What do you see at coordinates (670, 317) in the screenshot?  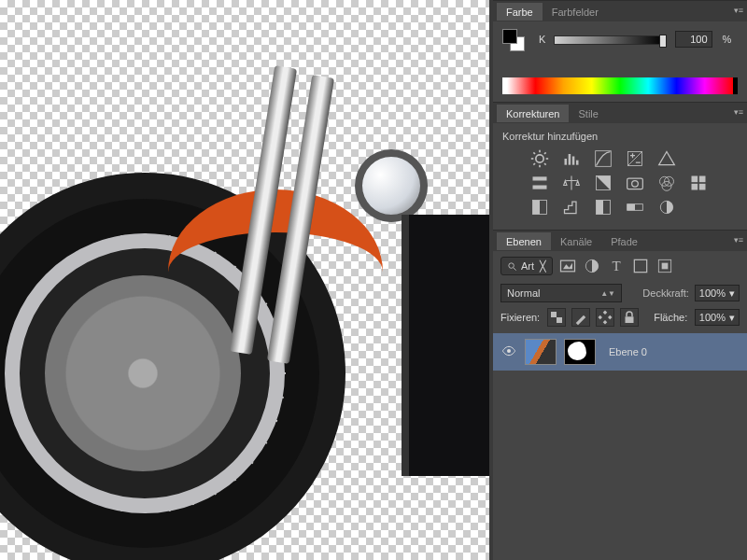 I see `fill-label: Fläche:` at bounding box center [670, 317].